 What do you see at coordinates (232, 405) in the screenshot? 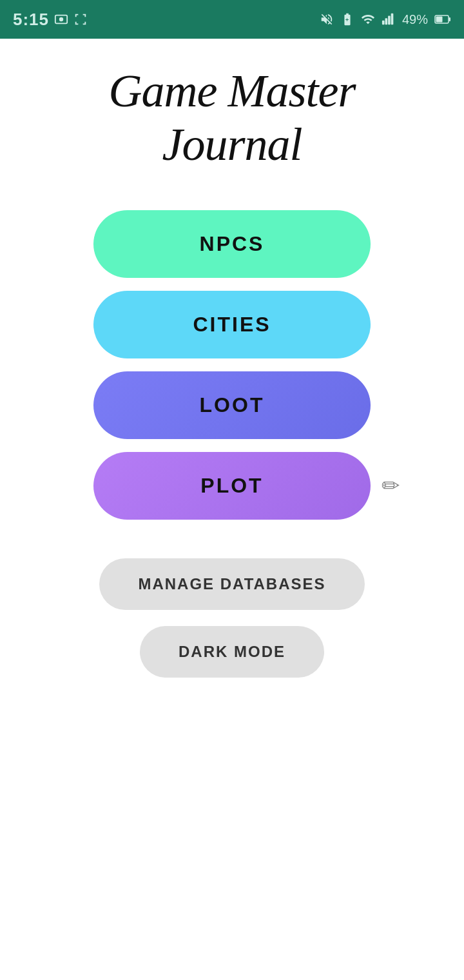
I see `loot-row: LOOT` at bounding box center [232, 405].